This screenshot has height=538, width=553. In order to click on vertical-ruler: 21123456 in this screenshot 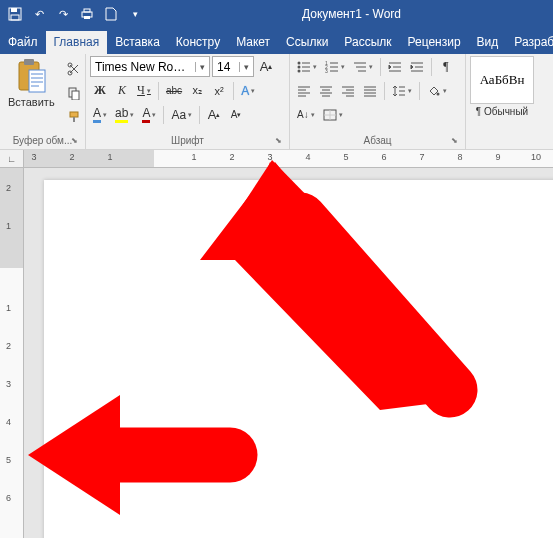, I will do `click(12, 353)`.